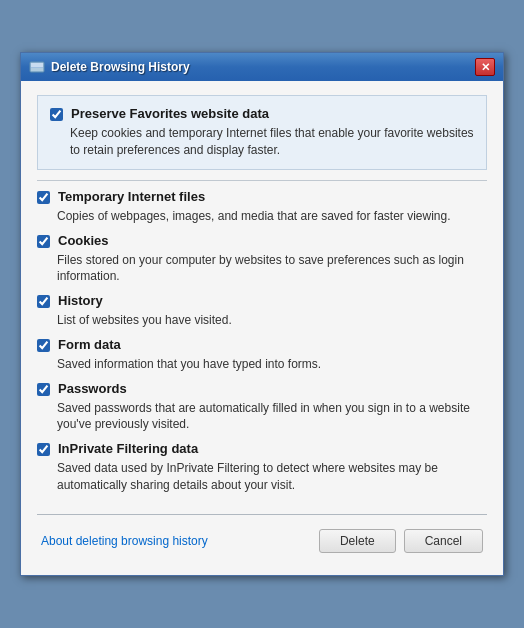 The image size is (524, 628). Describe the element at coordinates (485, 67) in the screenshot. I see `close-button: ✕` at that location.